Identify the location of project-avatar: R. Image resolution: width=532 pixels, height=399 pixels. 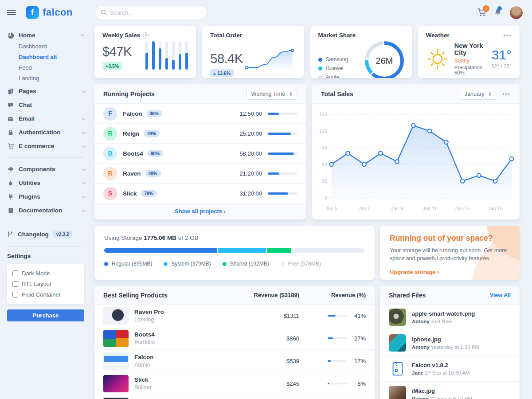
(110, 134).